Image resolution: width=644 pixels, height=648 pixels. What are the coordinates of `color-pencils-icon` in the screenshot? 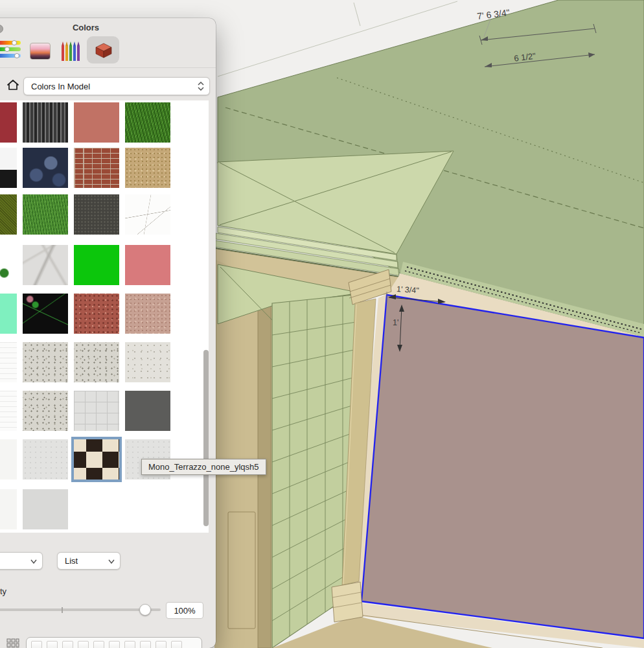 It's located at (70, 51).